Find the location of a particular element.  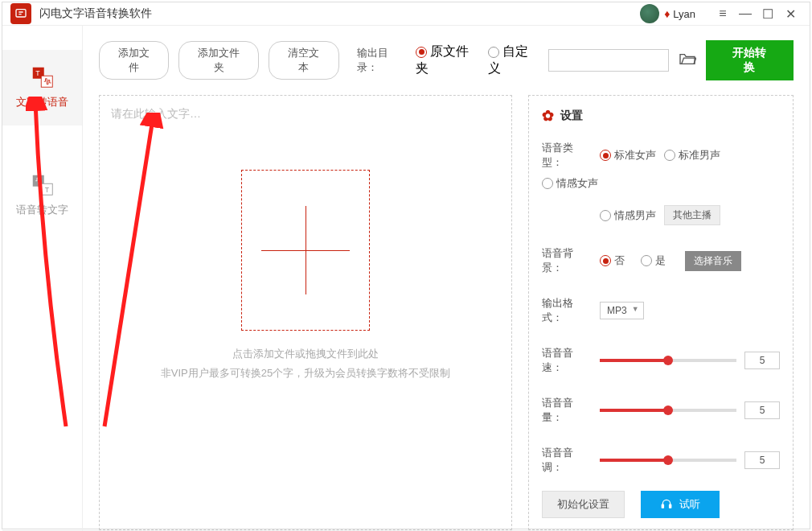

output-path-input is located at coordinates (609, 60).